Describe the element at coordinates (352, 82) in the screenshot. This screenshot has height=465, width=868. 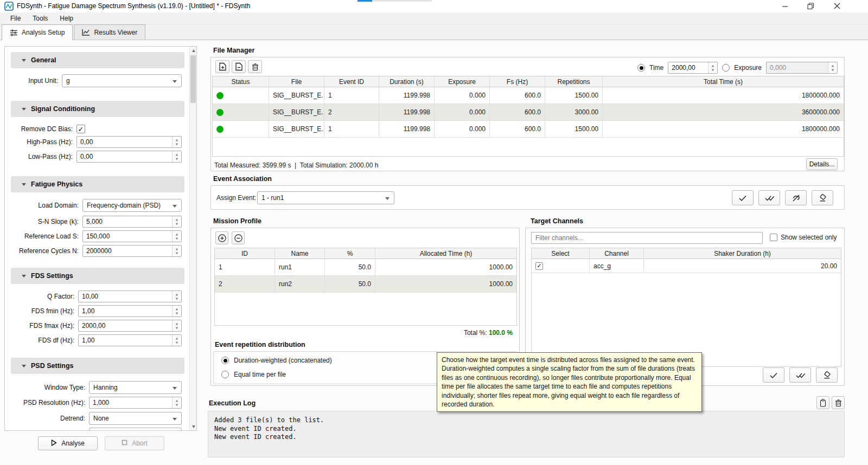
I see `col-event-id: Event ID` at that location.